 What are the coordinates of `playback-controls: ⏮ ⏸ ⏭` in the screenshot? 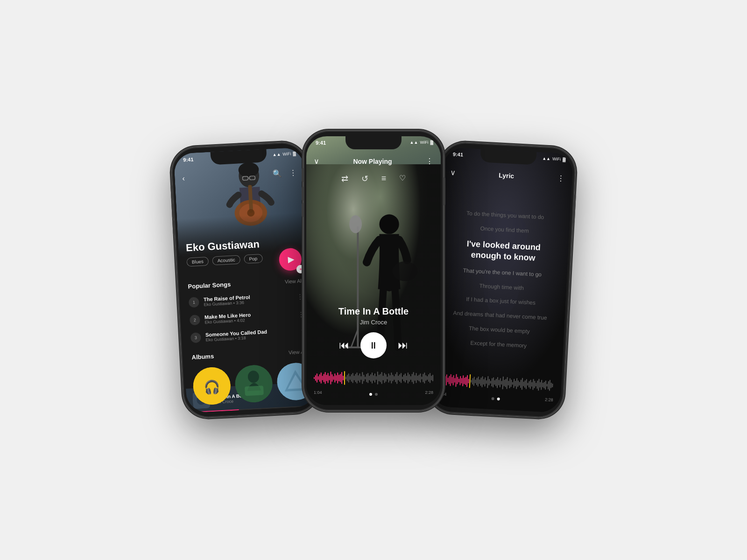 It's located at (374, 345).